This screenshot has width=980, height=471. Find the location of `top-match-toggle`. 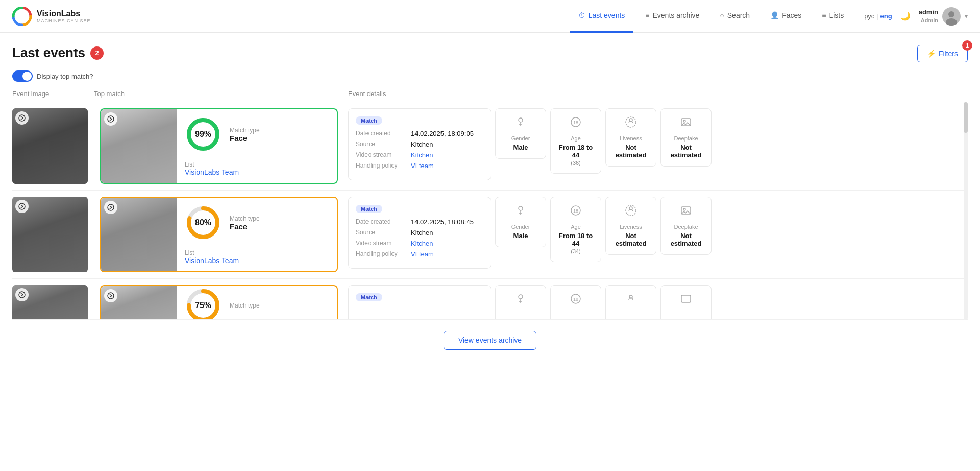

top-match-toggle is located at coordinates (22, 76).